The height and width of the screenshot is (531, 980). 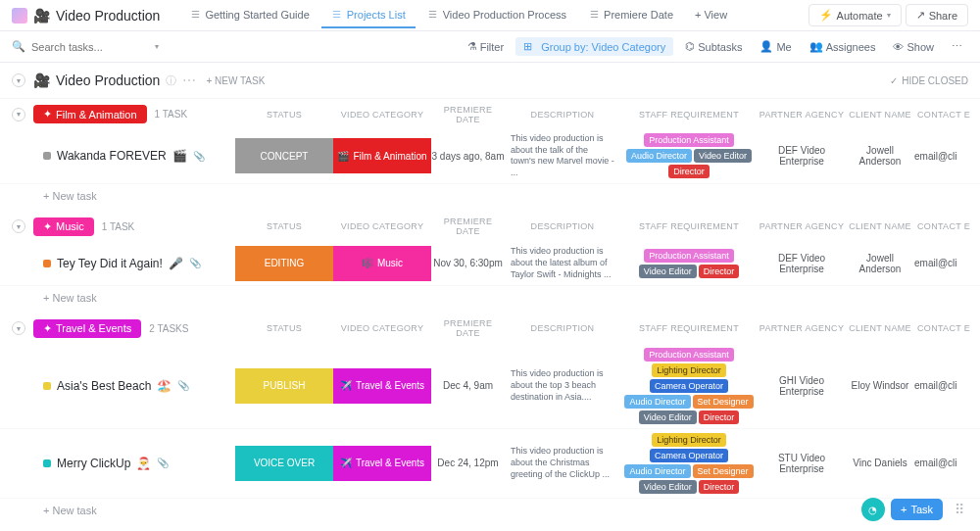 I want to click on category-cell: 🎬Film & Animation, so click(x=382, y=156).